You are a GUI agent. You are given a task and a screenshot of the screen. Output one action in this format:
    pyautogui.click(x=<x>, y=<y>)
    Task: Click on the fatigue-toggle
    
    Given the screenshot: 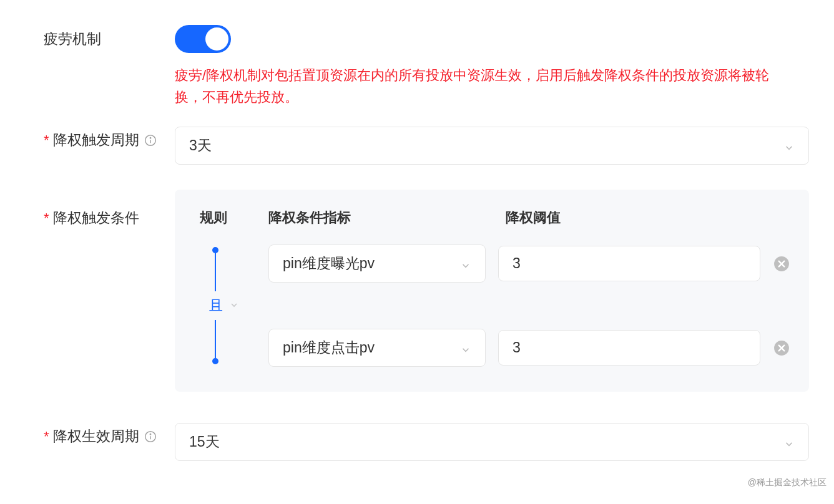 What is the action you would take?
    pyautogui.click(x=203, y=39)
    